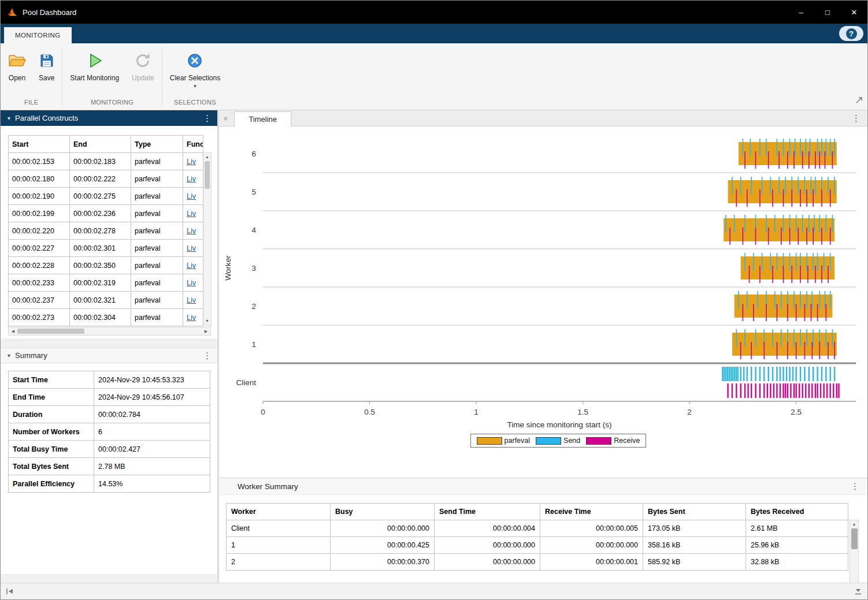  I want to click on ws-vertical-scrollbar: ▲ ▼, so click(854, 554).